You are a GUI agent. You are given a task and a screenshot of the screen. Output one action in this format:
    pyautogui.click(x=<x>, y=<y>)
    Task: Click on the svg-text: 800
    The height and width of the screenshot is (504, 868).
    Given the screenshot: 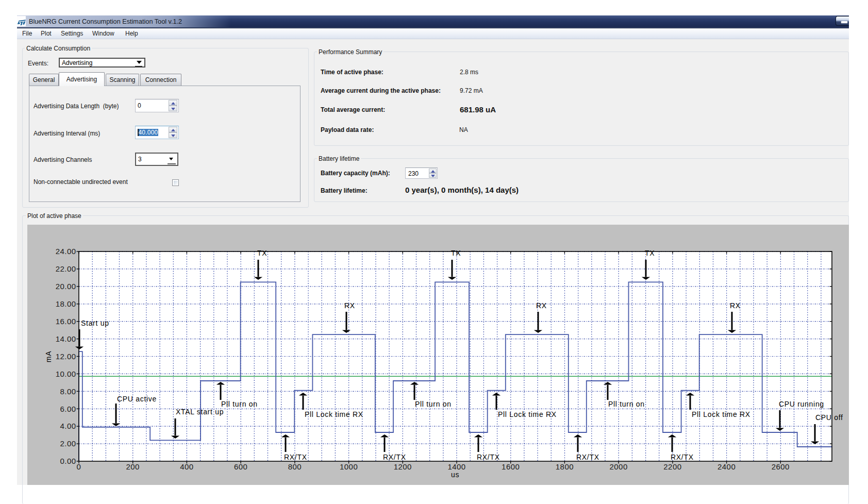 What is the action you would take?
    pyautogui.click(x=295, y=467)
    